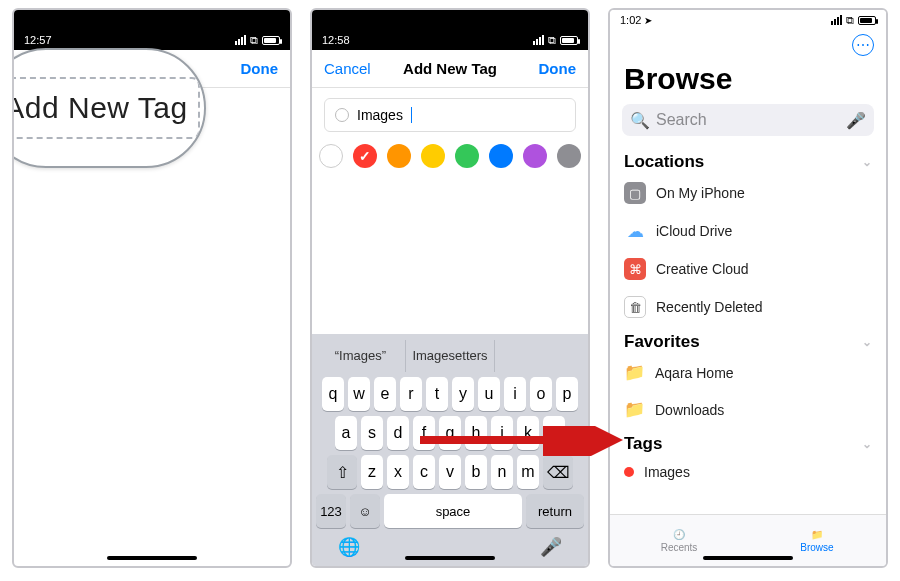  What do you see at coordinates (399, 156) in the screenshot?
I see `color-swatch-orange` at bounding box center [399, 156].